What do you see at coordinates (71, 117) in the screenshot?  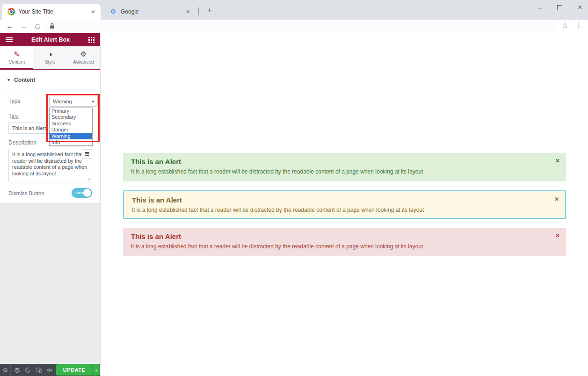 I see `dropdown-option: Secondary` at bounding box center [71, 117].